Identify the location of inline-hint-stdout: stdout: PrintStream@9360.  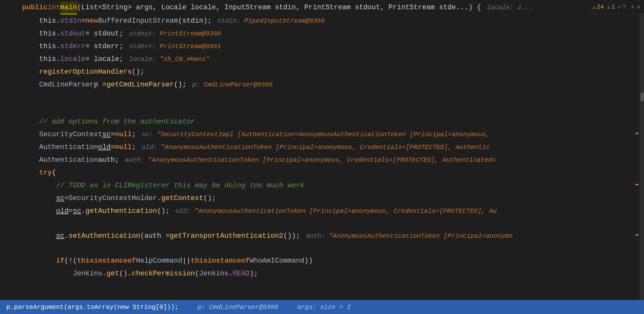
(175, 34).